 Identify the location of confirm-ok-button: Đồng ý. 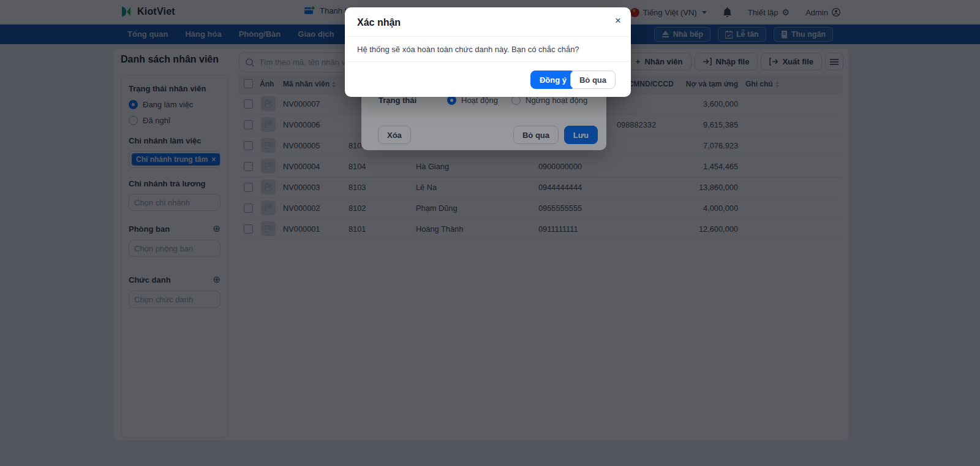
(553, 80).